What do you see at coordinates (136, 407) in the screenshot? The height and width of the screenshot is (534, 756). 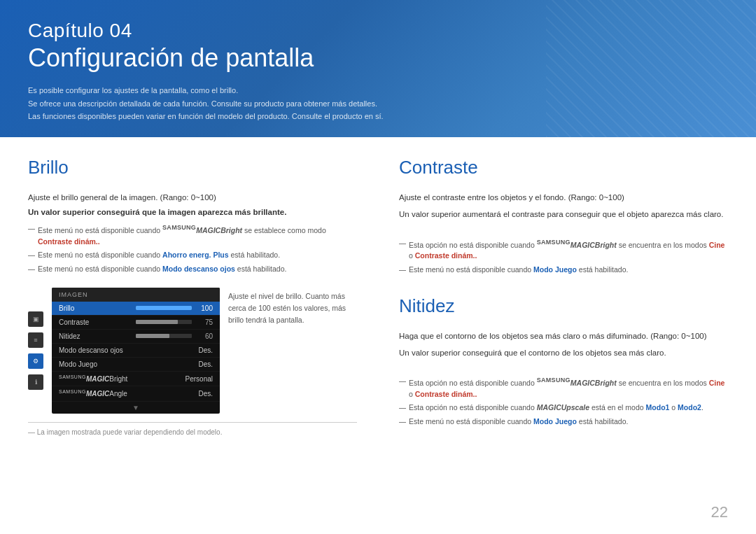 I see `screen-scroll-indicator: ▼` at bounding box center [136, 407].